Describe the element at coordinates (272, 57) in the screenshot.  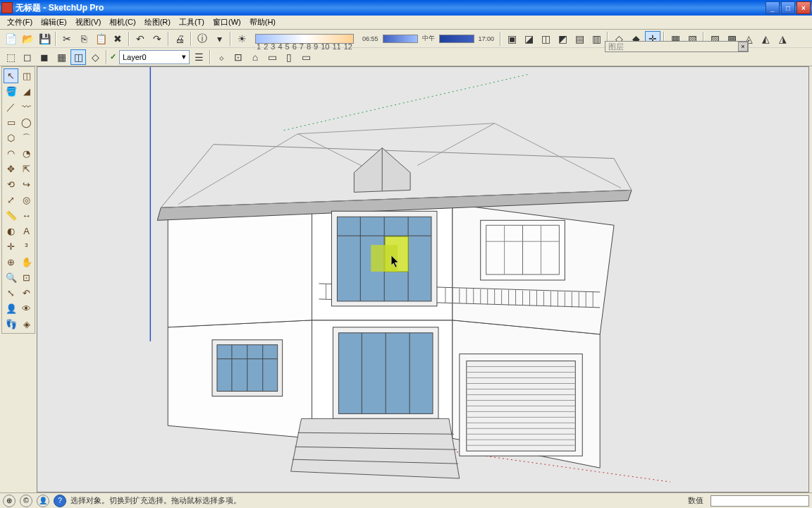
I see `right-view-button: ▭` at that location.